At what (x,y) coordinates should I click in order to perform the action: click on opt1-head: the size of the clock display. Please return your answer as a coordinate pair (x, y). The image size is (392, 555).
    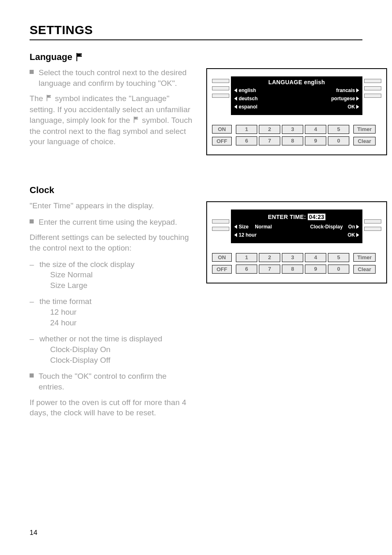
    Looking at the image, I should click on (87, 265).